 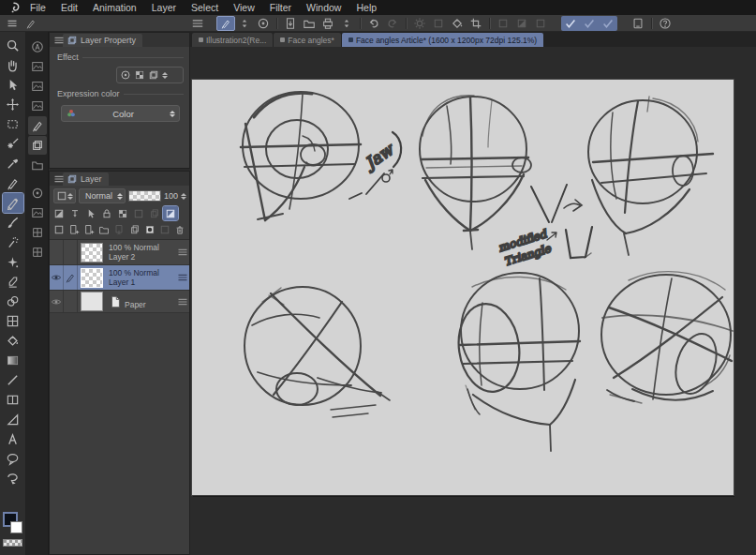 I want to click on new-layer-settings-button, so click(x=88, y=229).